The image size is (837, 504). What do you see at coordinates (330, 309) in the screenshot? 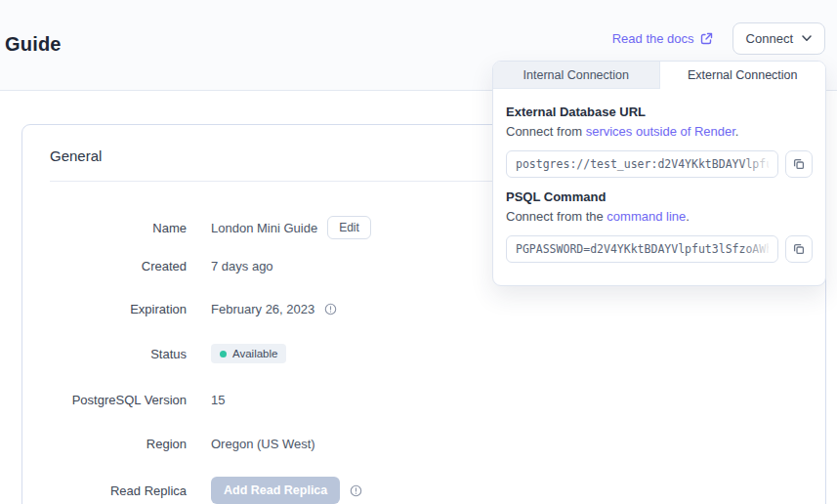
I see `expiration-info-icon` at bounding box center [330, 309].